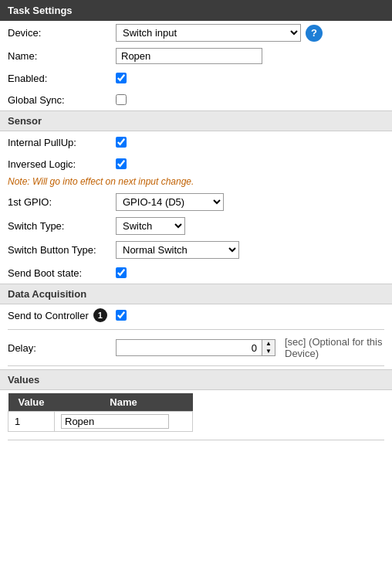 The width and height of the screenshot is (392, 581). Describe the element at coordinates (196, 78) in the screenshot. I see `enabled-row: Enabled:` at that location.